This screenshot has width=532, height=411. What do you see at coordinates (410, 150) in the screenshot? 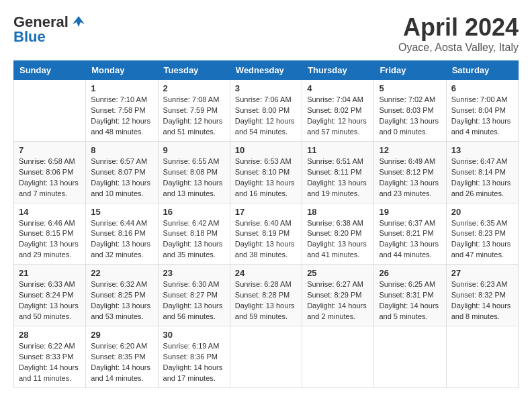
I see `day-number: 12` at bounding box center [410, 150].